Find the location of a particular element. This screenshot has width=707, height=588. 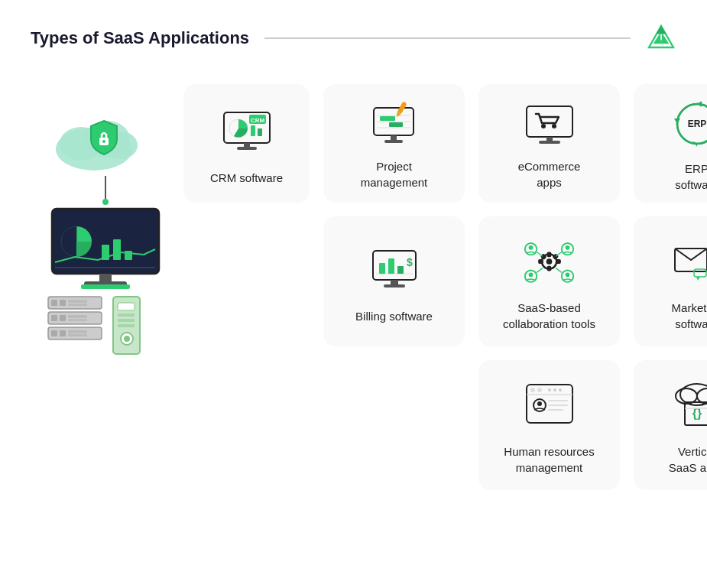

connector-dot is located at coordinates (105, 202).